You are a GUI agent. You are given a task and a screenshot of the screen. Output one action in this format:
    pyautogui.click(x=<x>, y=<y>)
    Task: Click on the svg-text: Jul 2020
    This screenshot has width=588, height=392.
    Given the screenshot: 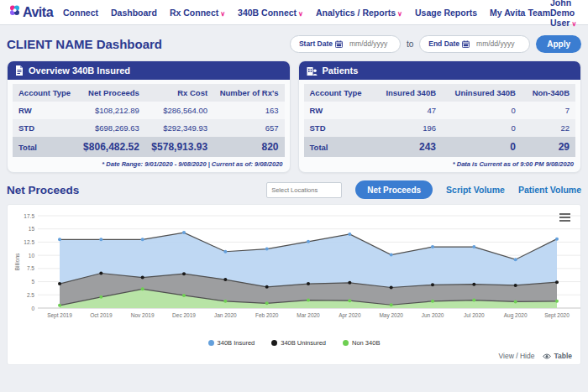 What is the action you would take?
    pyautogui.click(x=474, y=316)
    